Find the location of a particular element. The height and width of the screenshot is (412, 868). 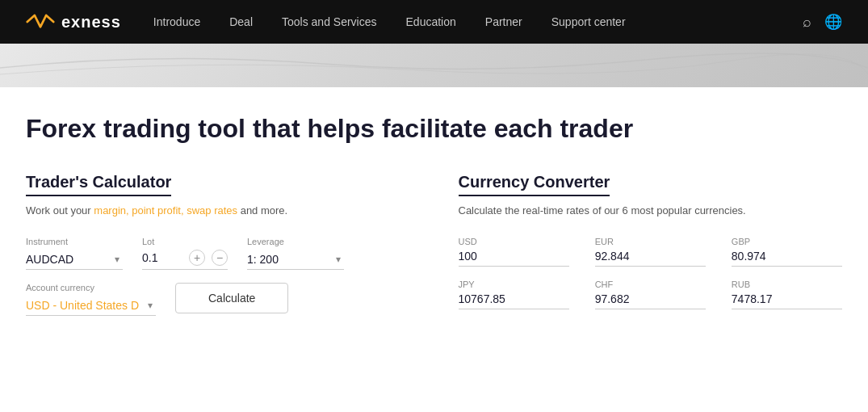

nav-links: Introduce Deal Tools and Services Educat… is located at coordinates (478, 22).